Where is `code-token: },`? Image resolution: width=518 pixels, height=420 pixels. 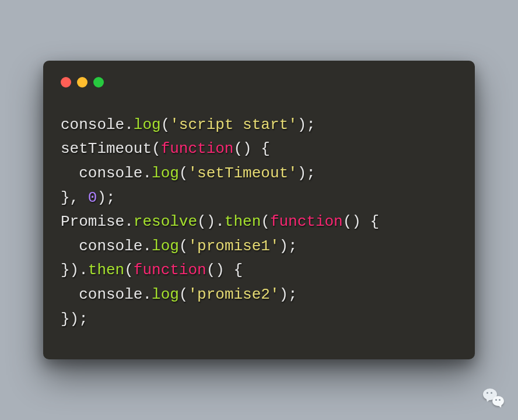 code-token: }, is located at coordinates (75, 198).